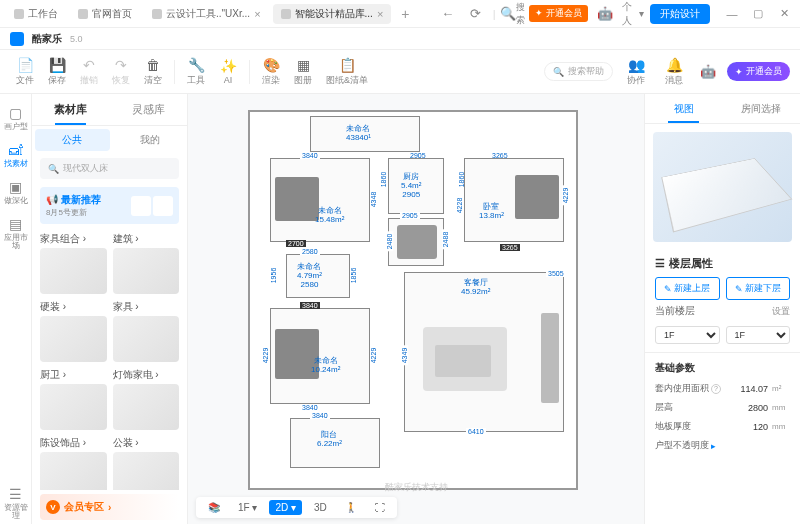 This screenshot has width=800, height=524. What do you see at coordinates (688, 288) in the screenshot?
I see `new-upper-floor-button: ✎ 新建上层` at bounding box center [688, 288].